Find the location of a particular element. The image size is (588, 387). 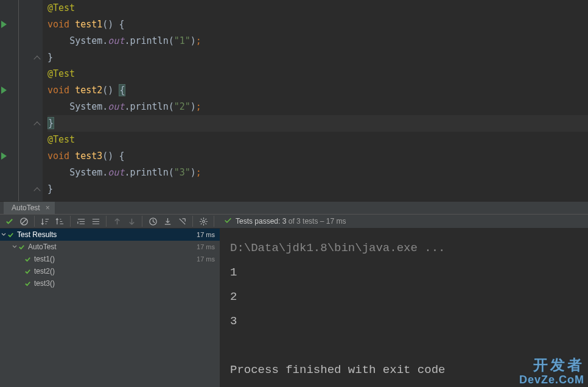

string-literal: "3" is located at coordinates (183, 172).